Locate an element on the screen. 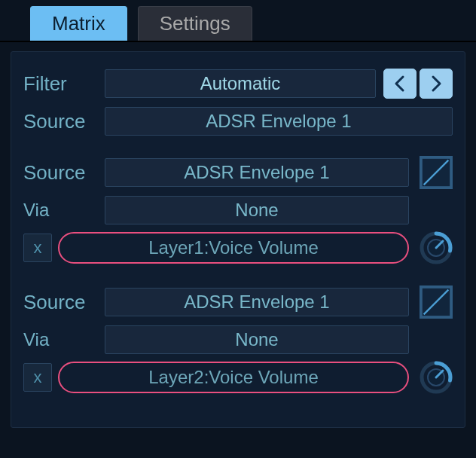 The image size is (476, 458). slot1-source-label: Source is located at coordinates (64, 173).